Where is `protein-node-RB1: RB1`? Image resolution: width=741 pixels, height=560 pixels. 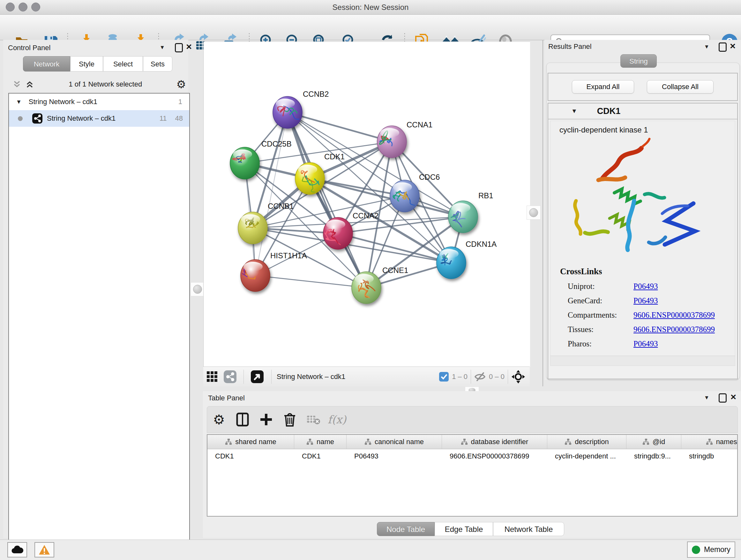 protein-node-RB1: RB1 is located at coordinates (471, 212).